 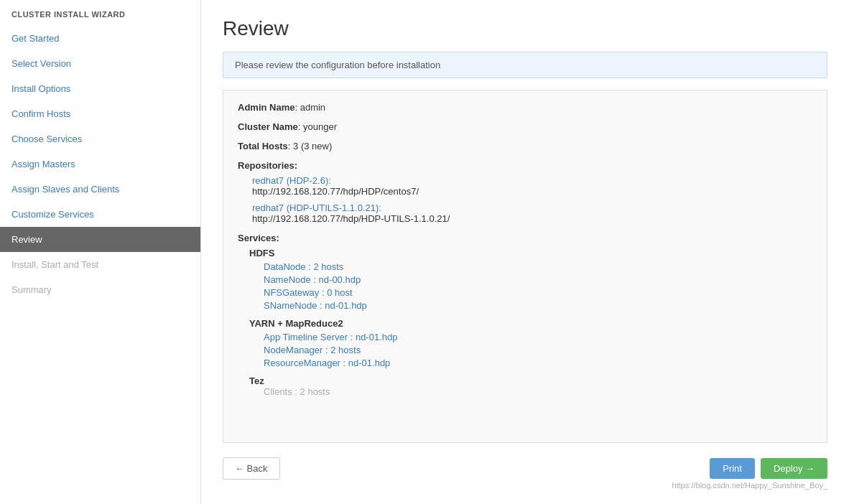 I want to click on total-hosts-label: Total Hosts, so click(x=263, y=146).